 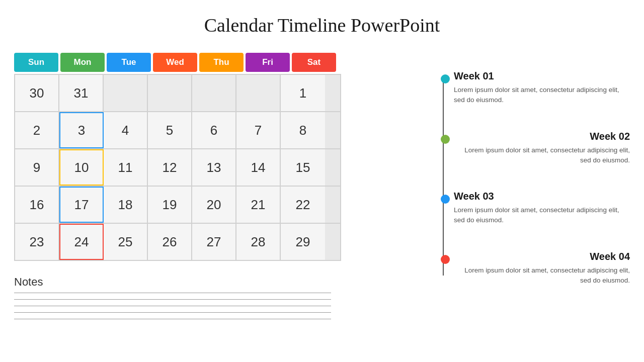 What do you see at coordinates (221, 62) in the screenshot?
I see `day-thu: Thu` at bounding box center [221, 62].